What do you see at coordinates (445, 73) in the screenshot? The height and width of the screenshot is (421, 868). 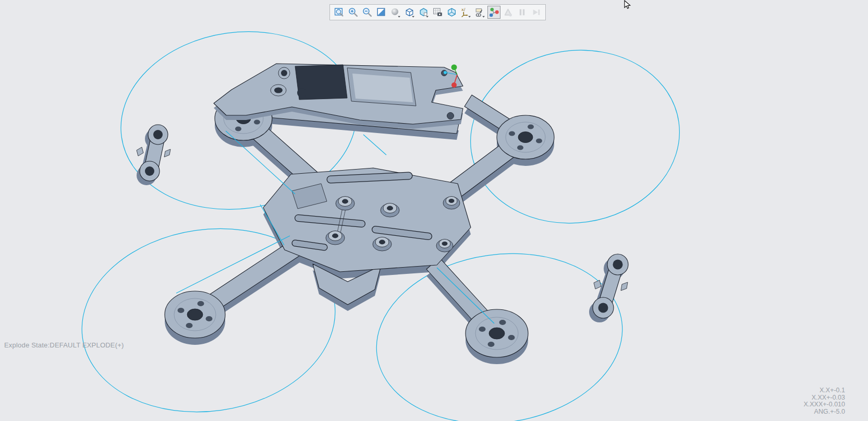 I see `handle-cyan-dot` at bounding box center [445, 73].